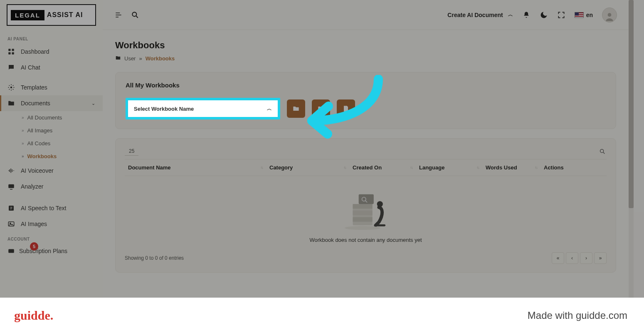 This screenshot has height=333, width=644. I want to click on table-header: Document Name↑↓ Category↑↓ Created On↑↓ …, so click(366, 167).